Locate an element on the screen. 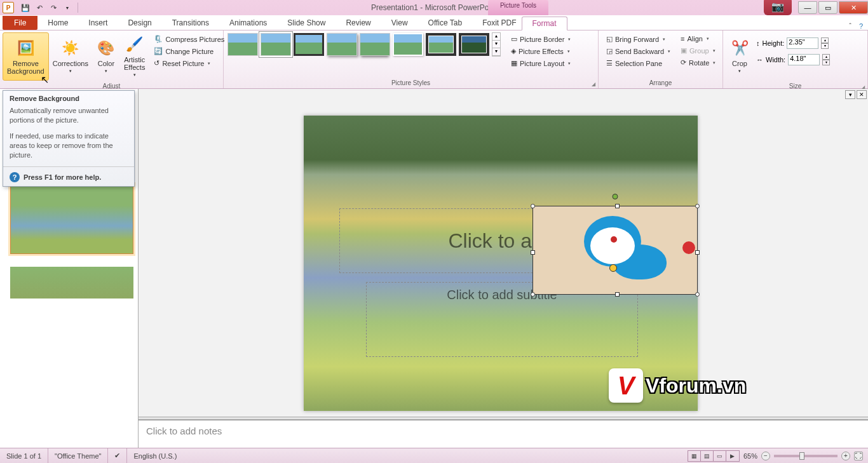 This screenshot has width=868, height=463. minimize-button: — is located at coordinates (808, 8).